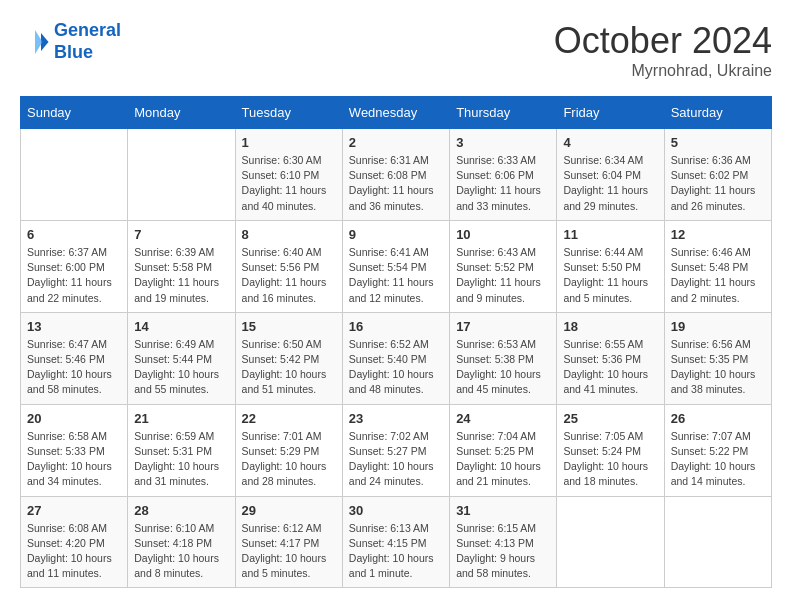 The height and width of the screenshot is (612, 792). What do you see at coordinates (181, 326) in the screenshot?
I see `day-number: 14` at bounding box center [181, 326].